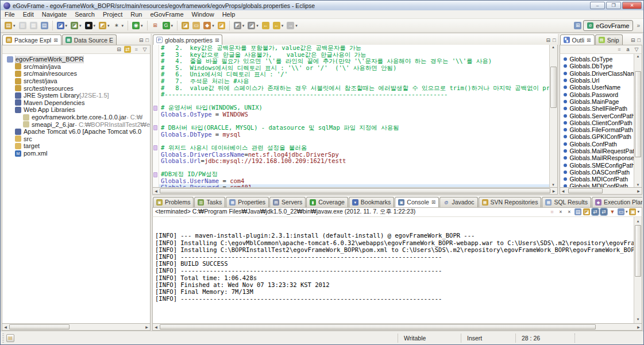  What do you see at coordinates (128, 49) in the screenshot?
I see `link-with-editor-icon: ⇄` at bounding box center [128, 49].